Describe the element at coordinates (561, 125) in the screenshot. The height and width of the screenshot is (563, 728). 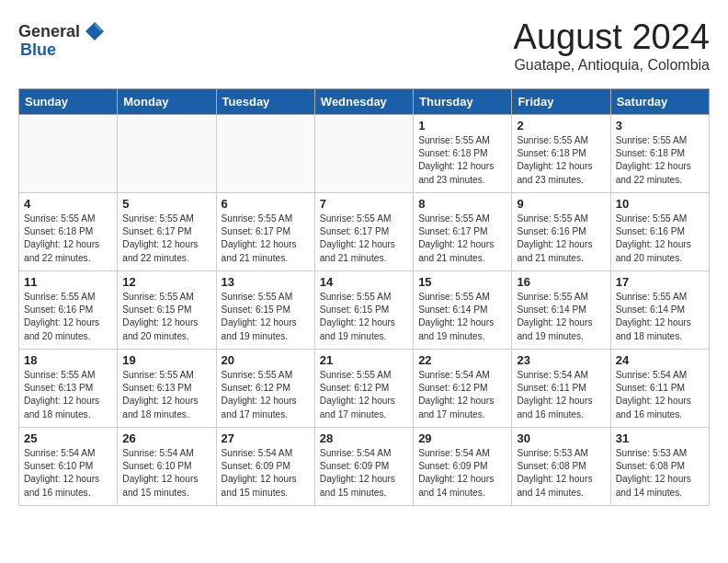
I see `day-number: 2` at that location.